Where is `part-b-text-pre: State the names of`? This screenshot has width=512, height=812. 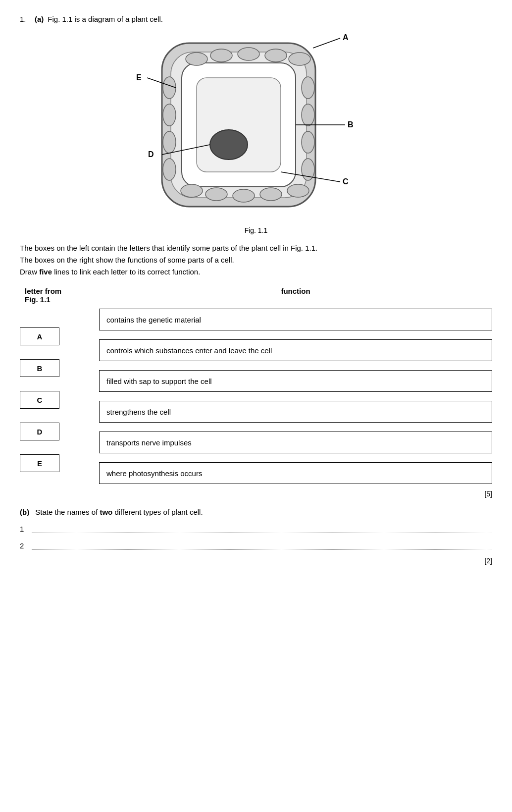 part-b-text-pre: State the names of is located at coordinates (66, 512).